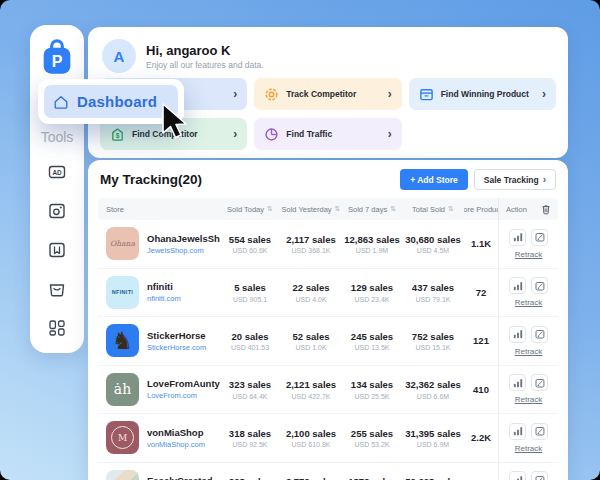  Describe the element at coordinates (328, 94) in the screenshot. I see `feature-card-track-competitor: Track Competitor ›` at that location.